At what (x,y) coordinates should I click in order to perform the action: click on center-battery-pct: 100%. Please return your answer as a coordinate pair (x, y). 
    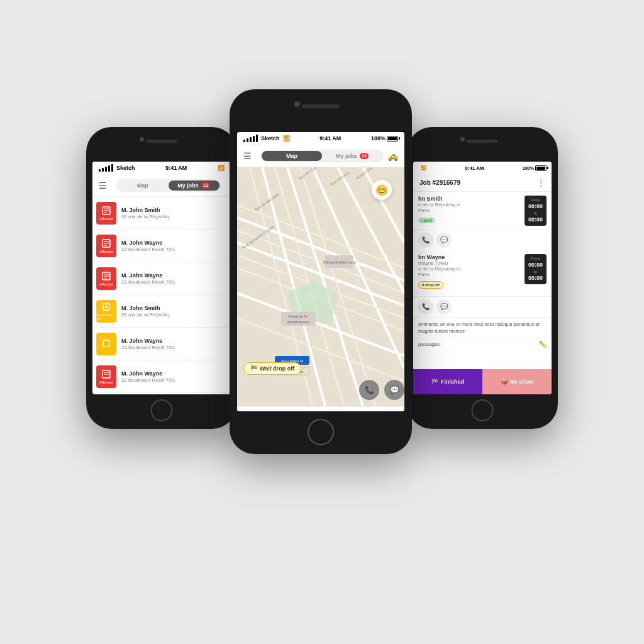
    Looking at the image, I should click on (379, 138).